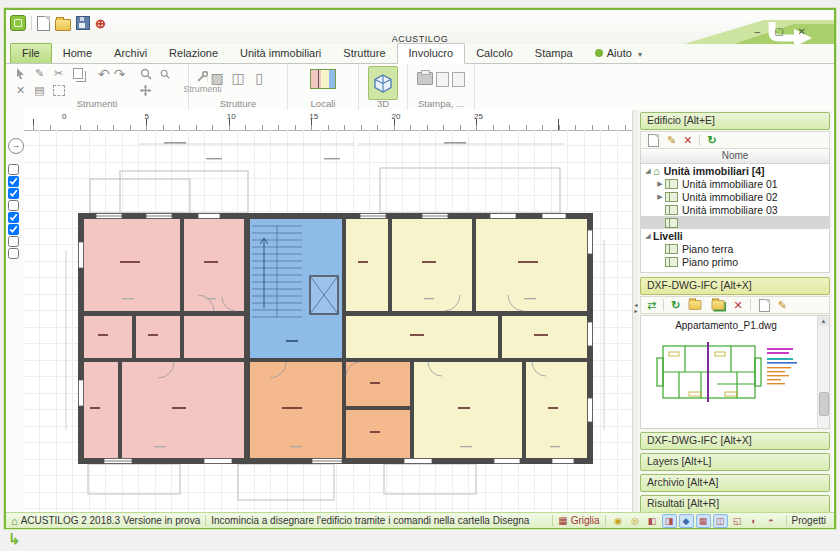 The image size is (840, 551). Describe the element at coordinates (735, 156) in the screenshot. I see `tree-column-header: Nome` at that location.